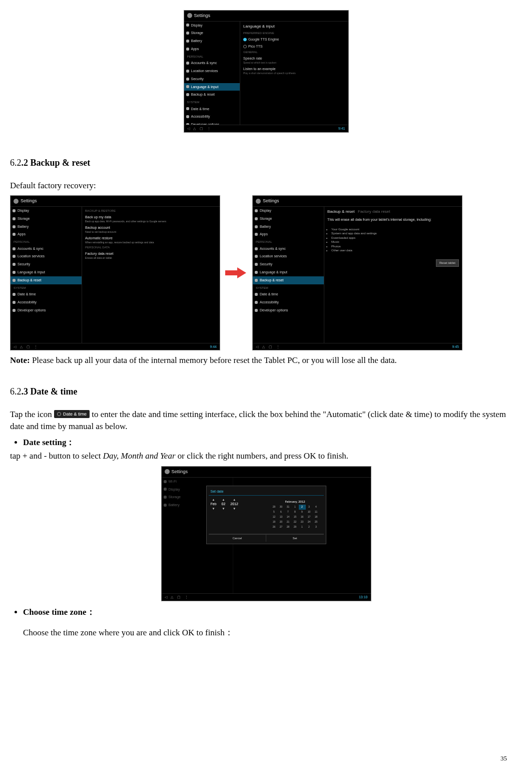  I want to click on speech-rate: Speech rate Speed at which text is spoke…, so click(294, 60).